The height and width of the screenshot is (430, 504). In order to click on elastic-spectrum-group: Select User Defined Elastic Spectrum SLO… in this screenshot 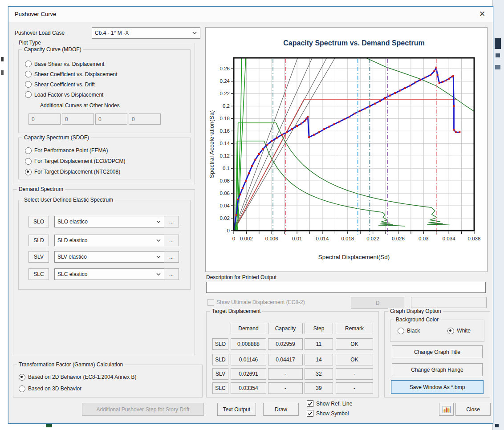, I will do `click(104, 245)`.